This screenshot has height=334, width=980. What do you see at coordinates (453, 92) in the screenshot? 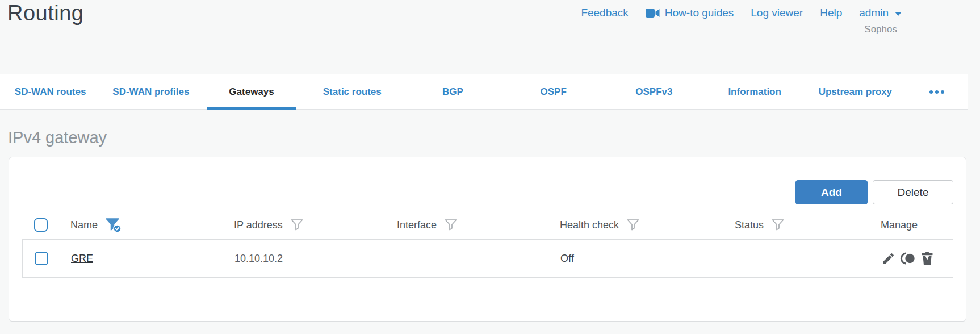
I see `tab-bgp: BGP` at bounding box center [453, 92].